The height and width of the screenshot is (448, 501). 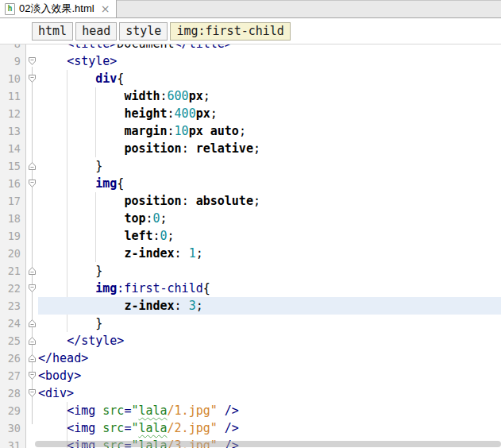 What do you see at coordinates (251, 428) in the screenshot?
I see `code-line: 30 <img src="lala/2.jpg" />` at bounding box center [251, 428].